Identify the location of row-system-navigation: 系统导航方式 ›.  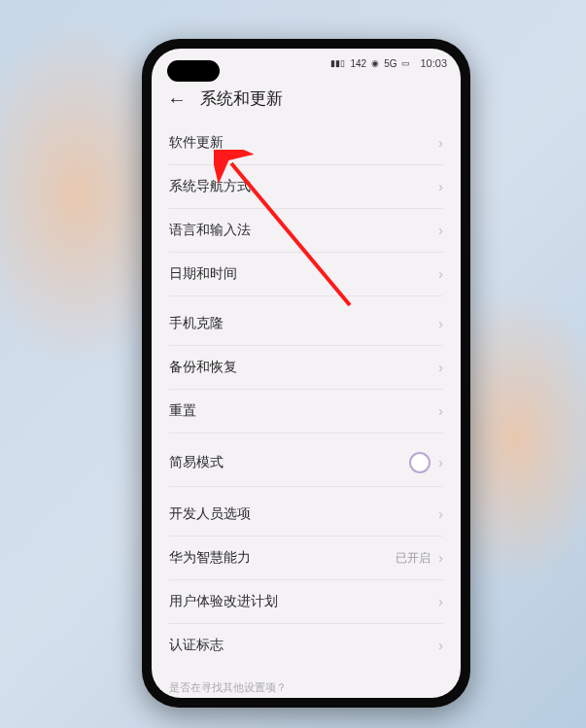
(306, 187).